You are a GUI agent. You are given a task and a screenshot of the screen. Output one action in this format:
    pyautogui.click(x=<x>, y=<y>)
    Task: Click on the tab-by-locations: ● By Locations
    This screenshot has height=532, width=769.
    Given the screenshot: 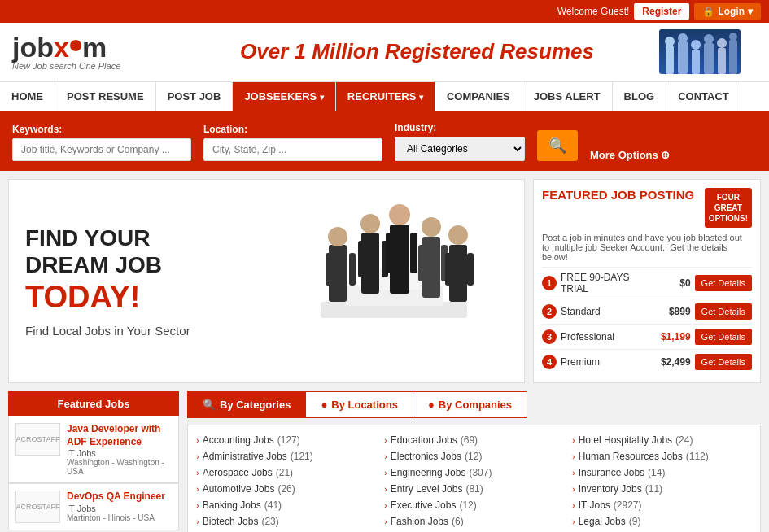 What is the action you would take?
    pyautogui.click(x=360, y=405)
    